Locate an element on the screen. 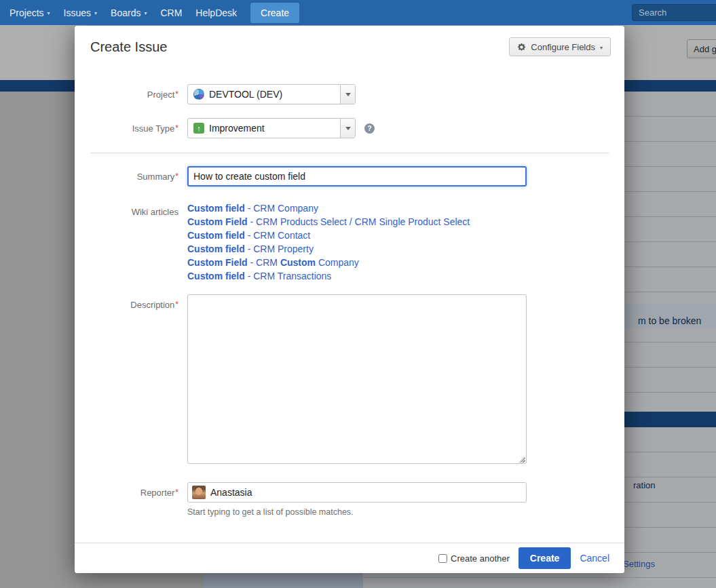 The height and width of the screenshot is (588, 716). nav-item-label: Issues is located at coordinates (77, 13).